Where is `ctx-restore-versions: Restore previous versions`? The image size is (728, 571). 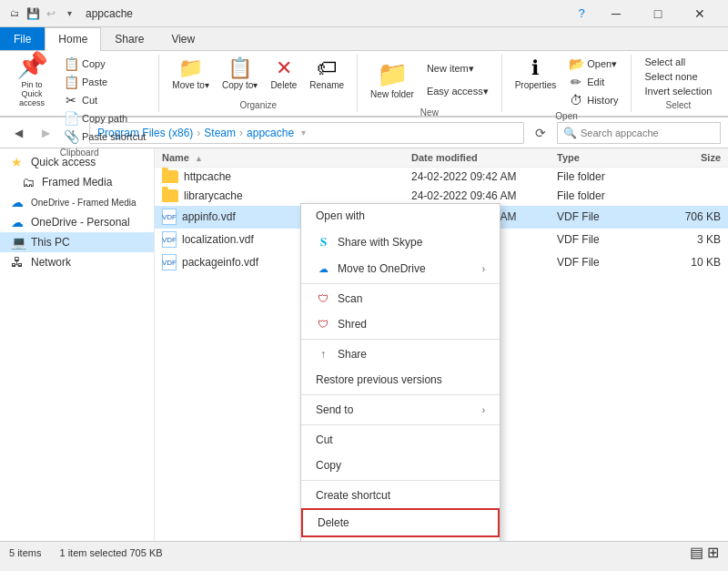
ctx-restore-versions: Restore previous versions is located at coordinates (400, 380).